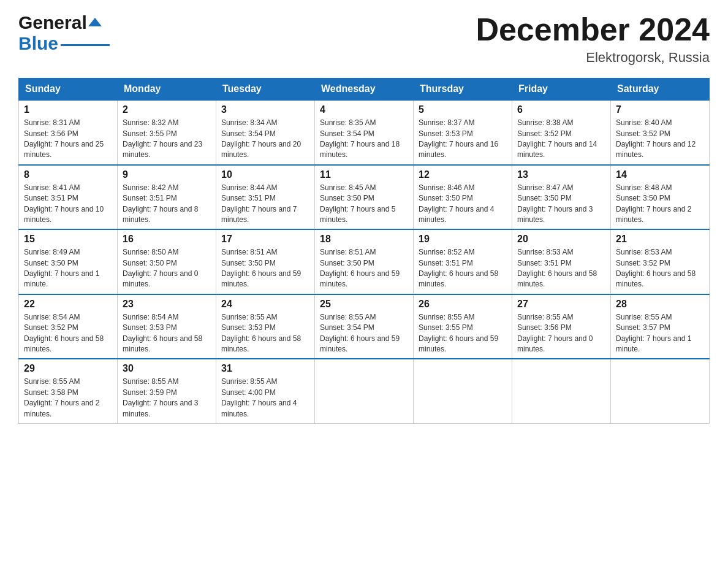  Describe the element at coordinates (364, 132) in the screenshot. I see `calendar-week-1: 1Sunrise: 8:31 AMSunset: 3:56 PMDaylight…` at that location.